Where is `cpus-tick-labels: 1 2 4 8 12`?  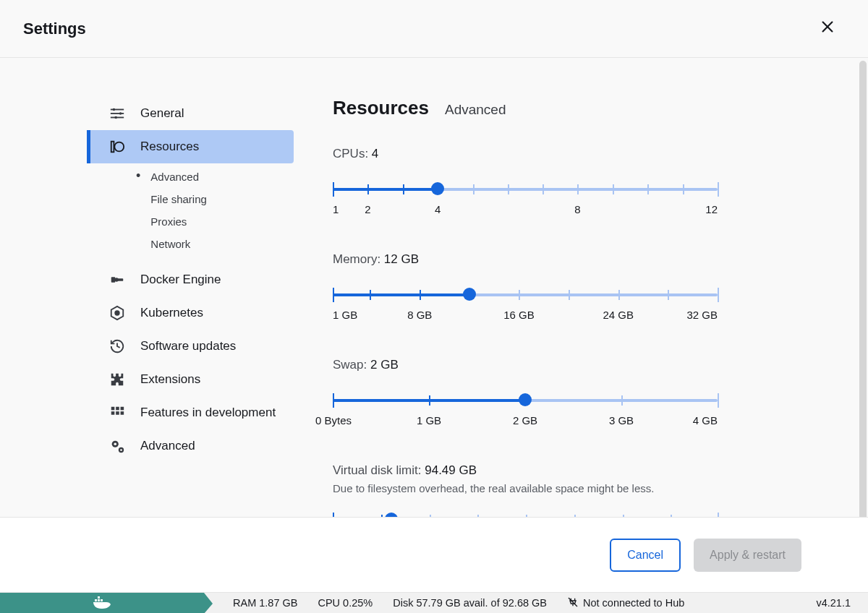 cpus-tick-labels: 1 2 4 8 12 is located at coordinates (525, 210).